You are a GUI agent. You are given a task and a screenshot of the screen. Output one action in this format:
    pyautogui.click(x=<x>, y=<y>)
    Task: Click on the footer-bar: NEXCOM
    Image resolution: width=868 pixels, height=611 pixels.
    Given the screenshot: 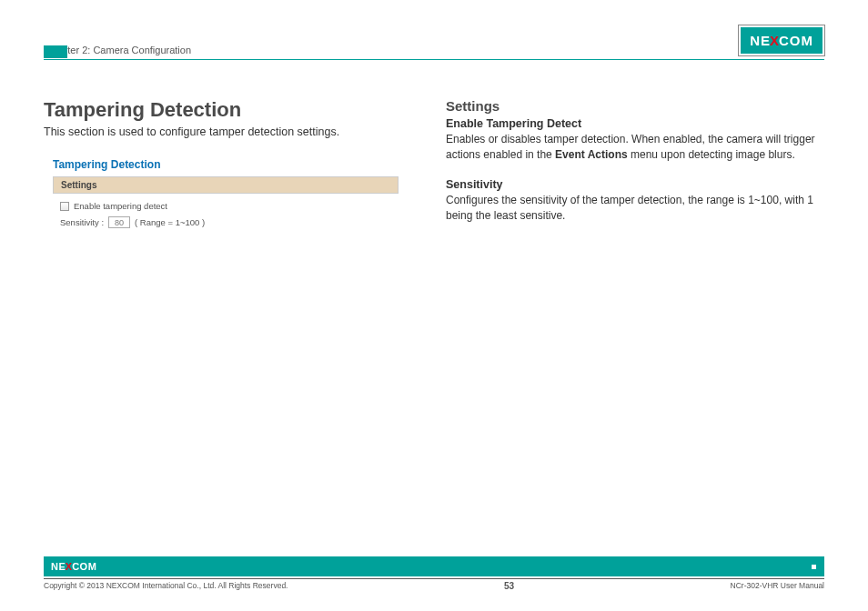 What is the action you would take?
    pyautogui.click(x=434, y=566)
    